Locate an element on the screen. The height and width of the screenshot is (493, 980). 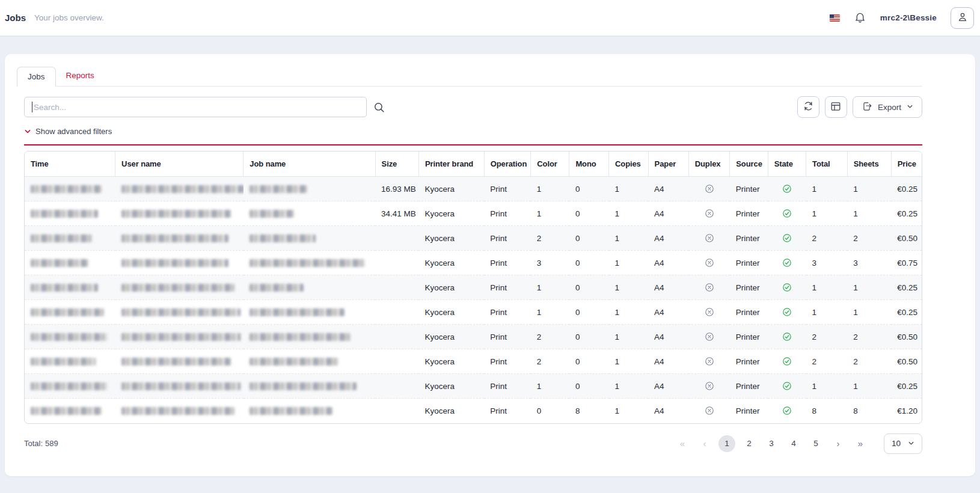
state-success-icon is located at coordinates (787, 263).